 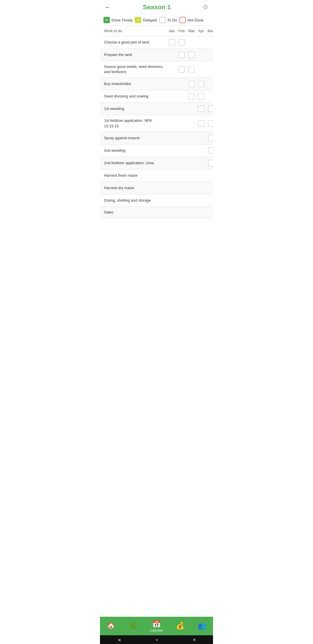 I want to click on calendar-table-container: Work to do Jan Feb Mar Apr May Jun Jul A…, so click(x=156, y=122).